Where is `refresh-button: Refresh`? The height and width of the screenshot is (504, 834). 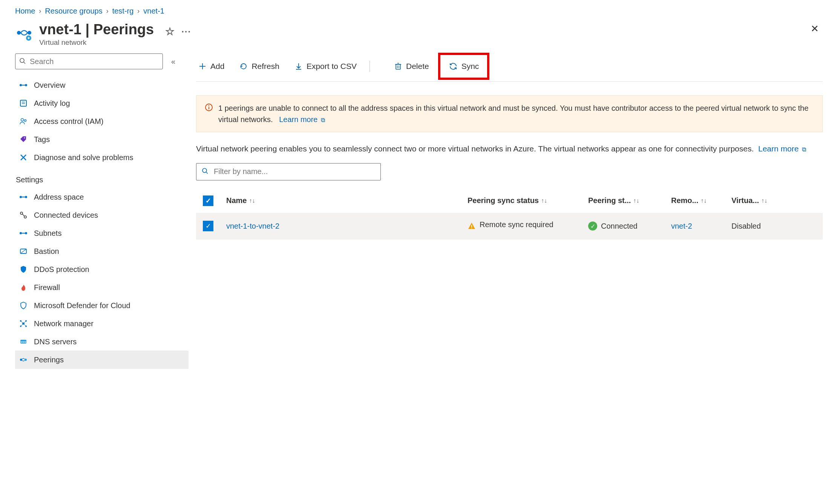
refresh-button: Refresh is located at coordinates (259, 66).